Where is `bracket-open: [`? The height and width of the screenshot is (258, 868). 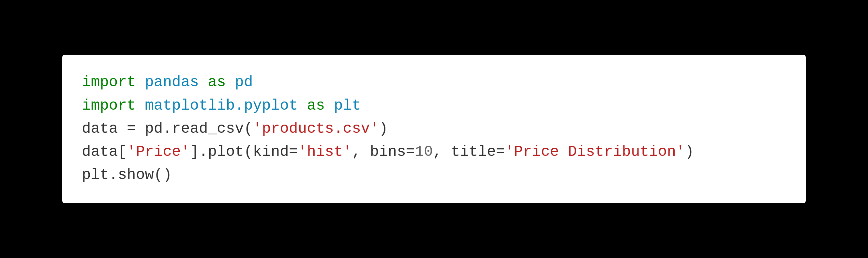
bracket-open: [ is located at coordinates (122, 152).